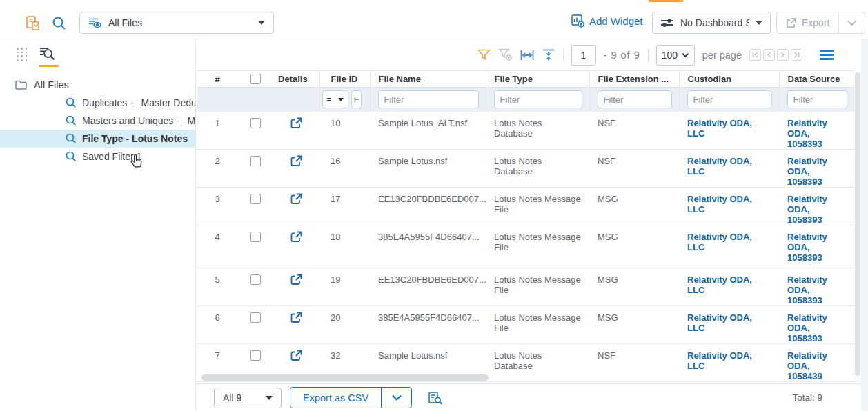 The image size is (868, 411). Describe the element at coordinates (537, 79) in the screenshot. I see `column-header-file-type: File Type` at that location.